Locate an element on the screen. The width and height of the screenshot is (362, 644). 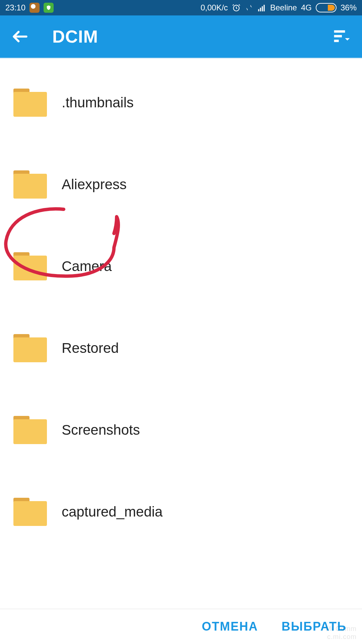
folder-label: Aliexpress is located at coordinates (94, 184).